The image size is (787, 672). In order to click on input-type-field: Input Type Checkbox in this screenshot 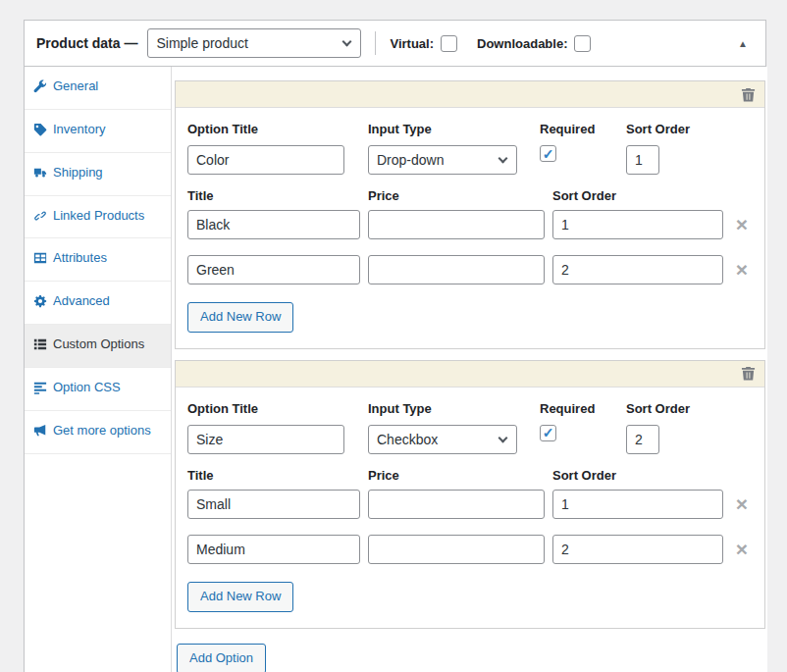, I will do `click(453, 428)`.